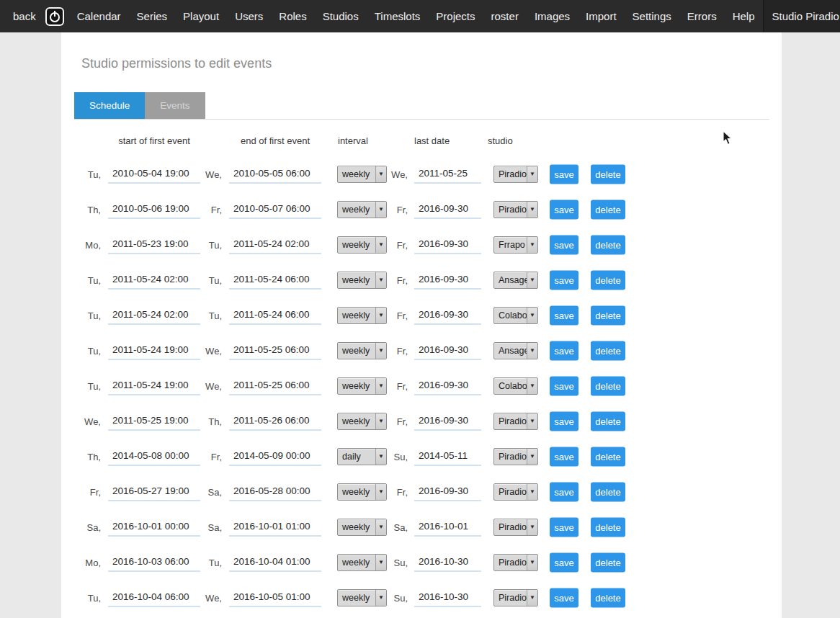 The width and height of the screenshot is (840, 618). What do you see at coordinates (362, 457) in the screenshot?
I see `interval-select: daily ▼` at bounding box center [362, 457].